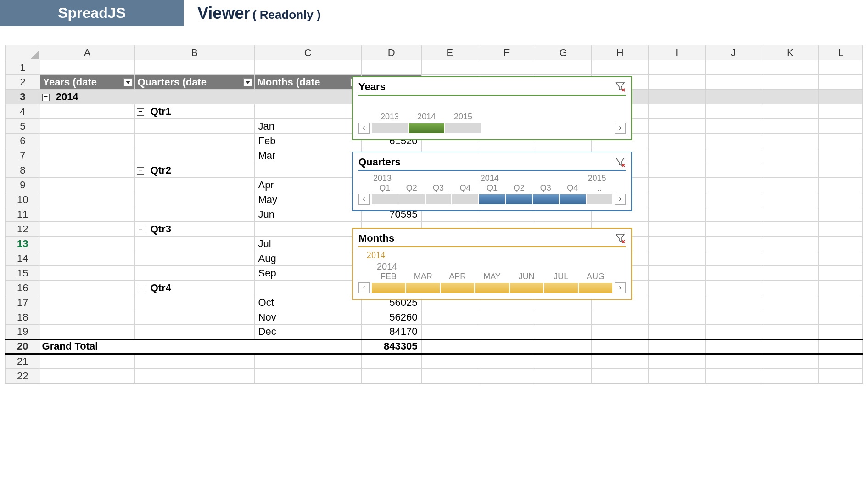  Describe the element at coordinates (492, 108) in the screenshot. I see `slicer-years: Years ‹ 201320142015 ›` at that location.